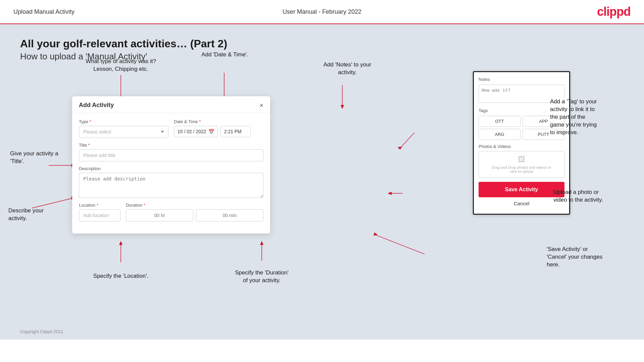 This screenshot has width=644, height=362. Describe the element at coordinates (230, 215) in the screenshot. I see `duration-min-input` at that location.